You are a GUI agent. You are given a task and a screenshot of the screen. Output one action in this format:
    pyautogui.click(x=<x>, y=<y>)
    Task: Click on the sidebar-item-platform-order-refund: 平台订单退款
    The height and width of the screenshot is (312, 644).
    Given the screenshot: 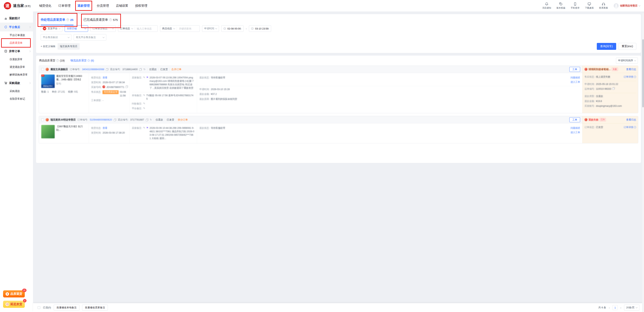 What is the action you would take?
    pyautogui.click(x=16, y=35)
    